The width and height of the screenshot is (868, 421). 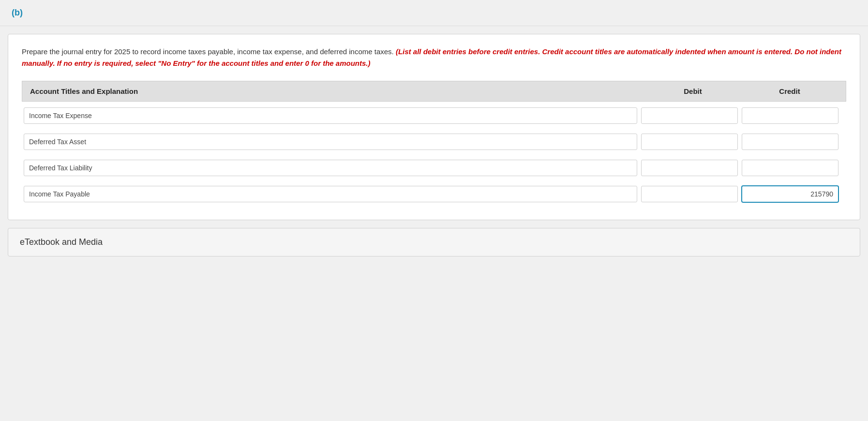 I want to click on credit-input-row1, so click(x=790, y=116).